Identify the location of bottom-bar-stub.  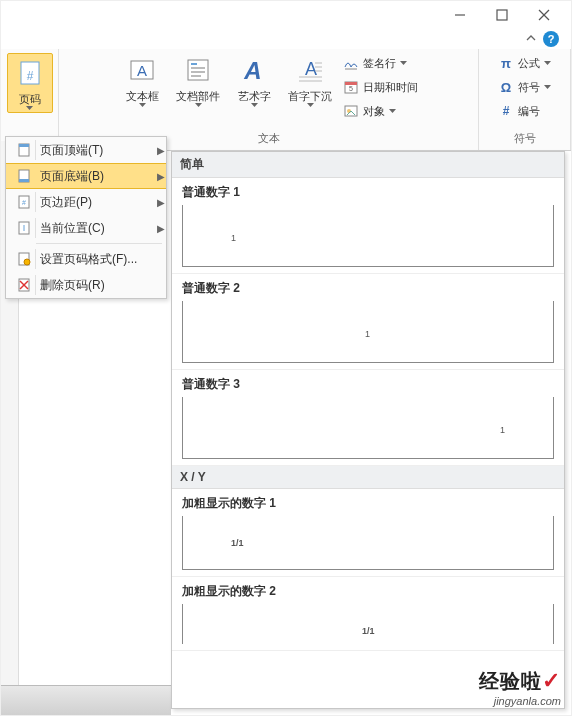
(86, 700).